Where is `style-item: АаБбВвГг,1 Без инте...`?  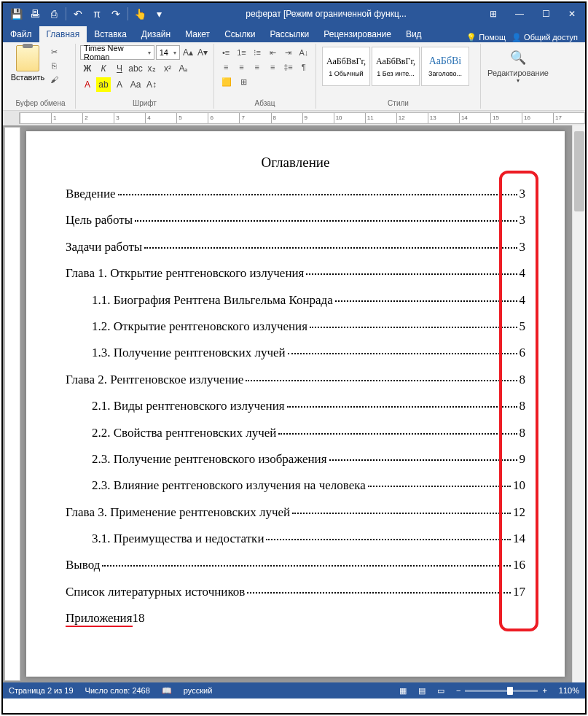
style-item: АаБбВвГг,1 Без инте... is located at coordinates (396, 66).